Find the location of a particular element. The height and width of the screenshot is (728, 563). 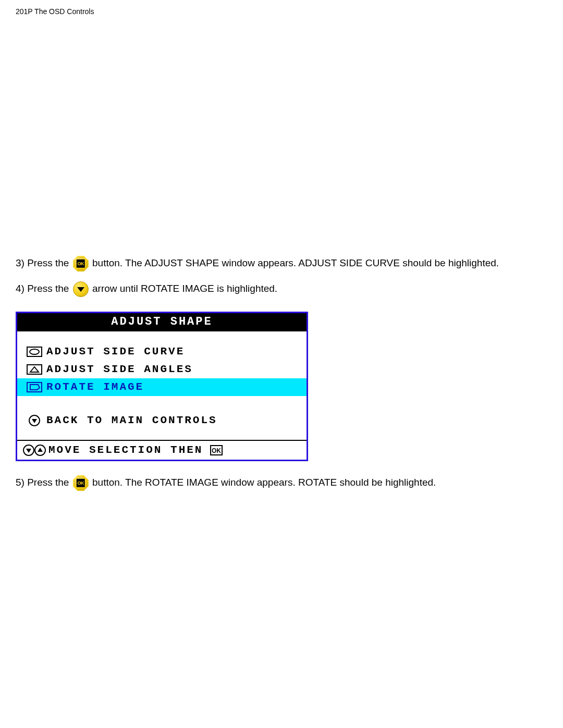

rotate-image-icon is located at coordinates (34, 387).